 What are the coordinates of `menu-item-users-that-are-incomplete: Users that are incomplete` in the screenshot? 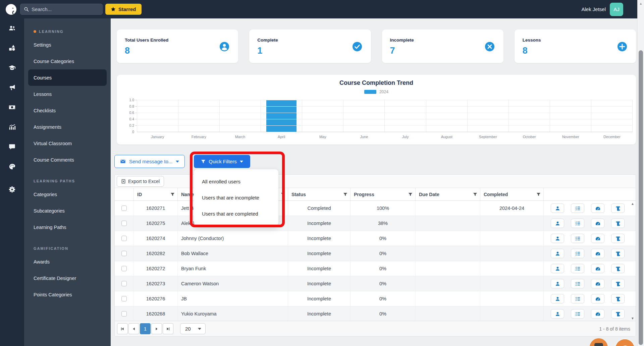 It's located at (236, 197).